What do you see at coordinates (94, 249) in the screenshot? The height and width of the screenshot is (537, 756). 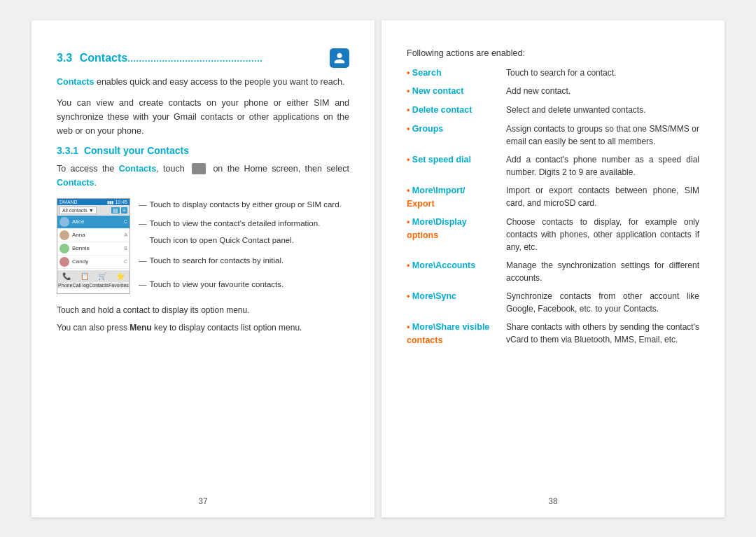 I see `contact-row-bonnie: Bonnie B` at bounding box center [94, 249].